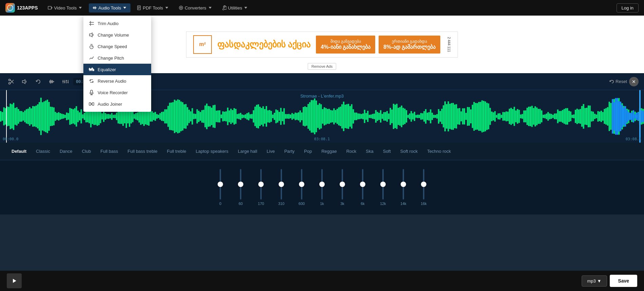 The width and height of the screenshot is (644, 291). I want to click on nav-converters: Converters, so click(196, 8).